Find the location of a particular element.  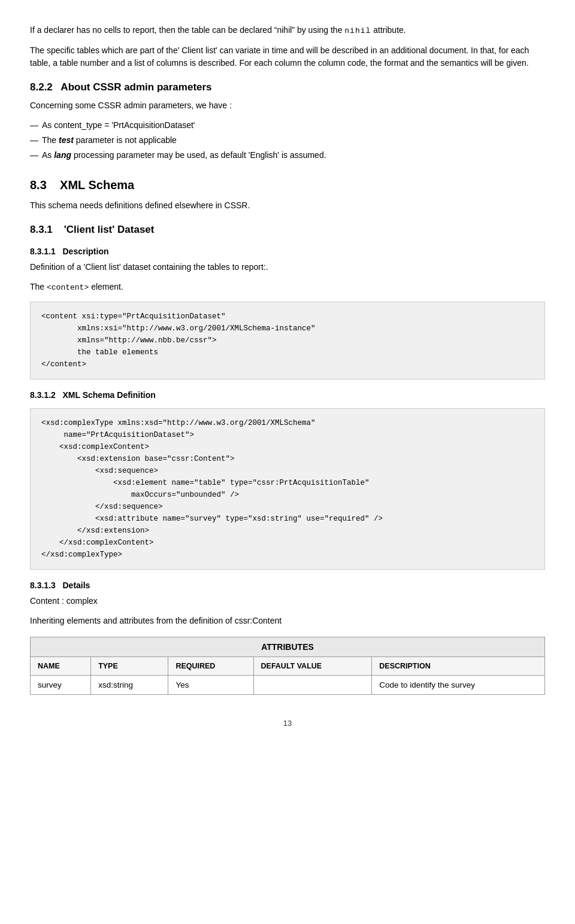

section-8312-title: XML Schema Definition is located at coordinates (109, 395).